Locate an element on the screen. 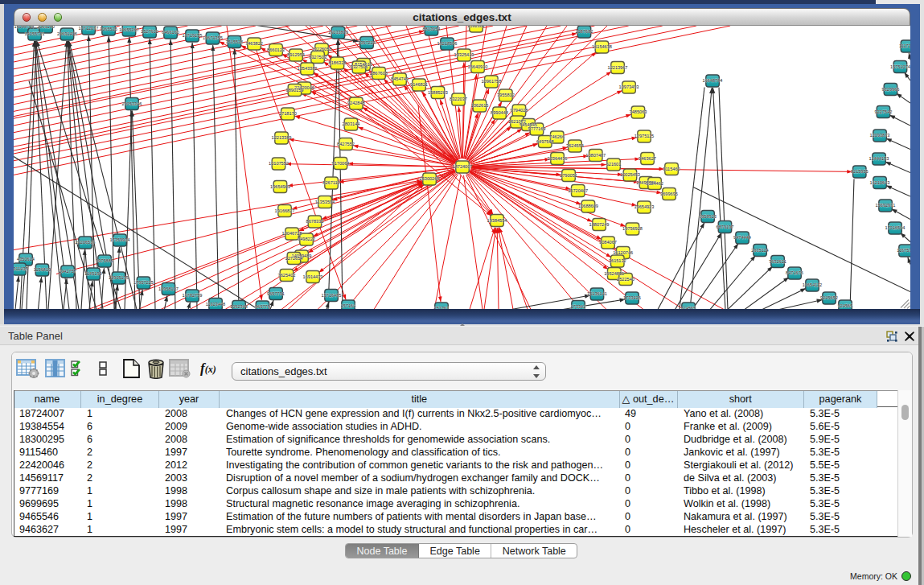  svg-text: 1527602 is located at coordinates (150, 31).